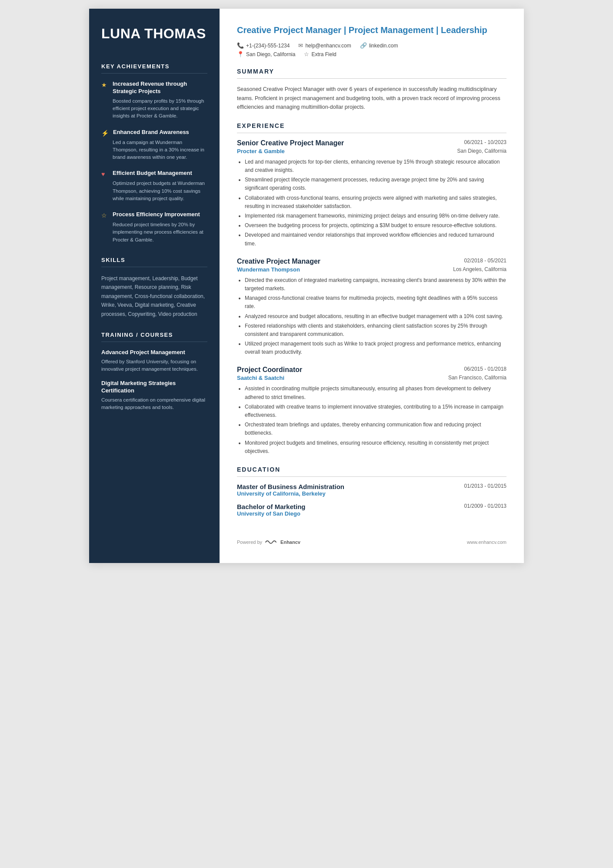 The height and width of the screenshot is (868, 613). Describe the element at coordinates (261, 151) in the screenshot. I see `exp-company-1: Procter & Gamble` at that location.